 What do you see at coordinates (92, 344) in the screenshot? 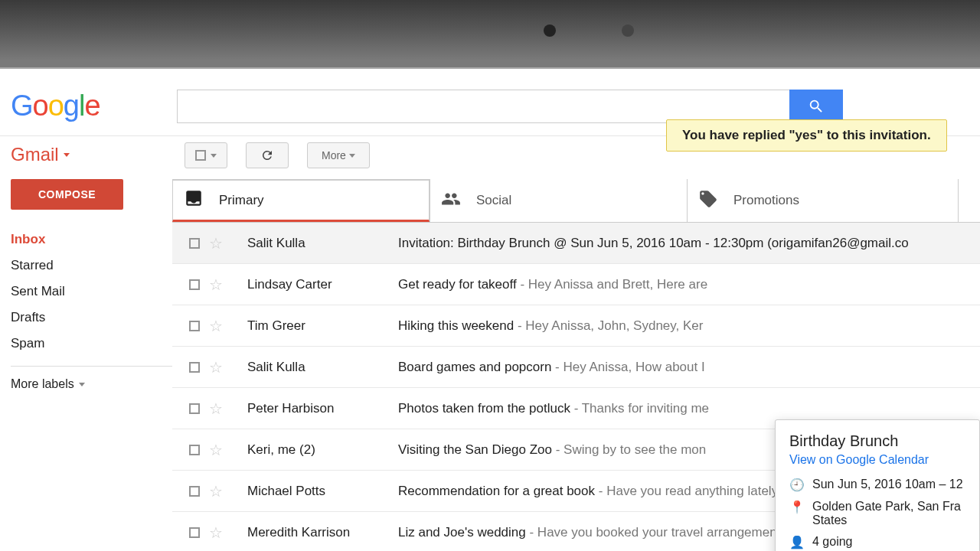
I see `sidebar-item-spam: Spam` at bounding box center [92, 344].